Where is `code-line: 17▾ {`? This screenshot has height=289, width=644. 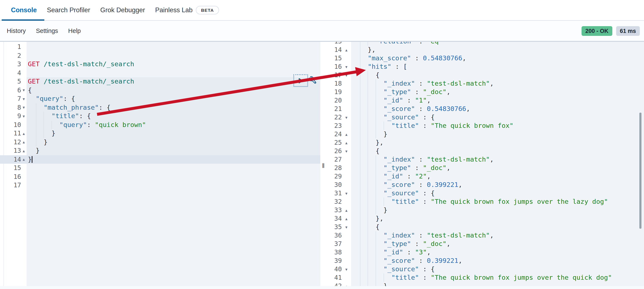 code-line: 17▾ { is located at coordinates (486, 75).